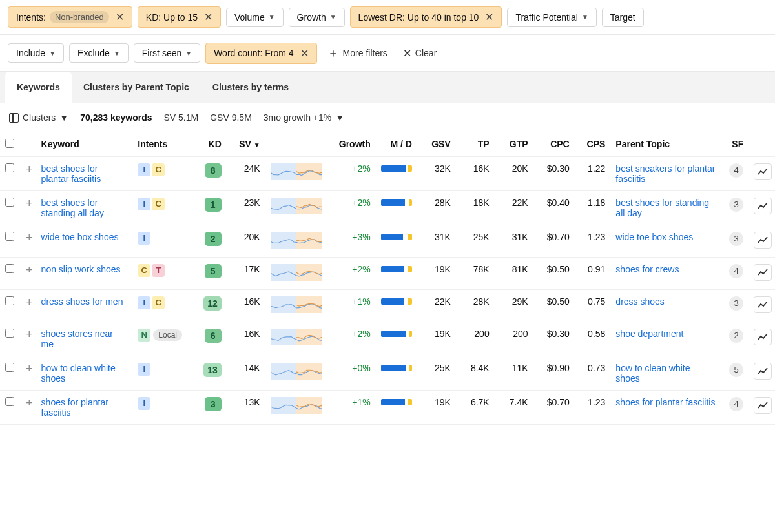  I want to click on filter-chip: First seen▼, so click(167, 53).